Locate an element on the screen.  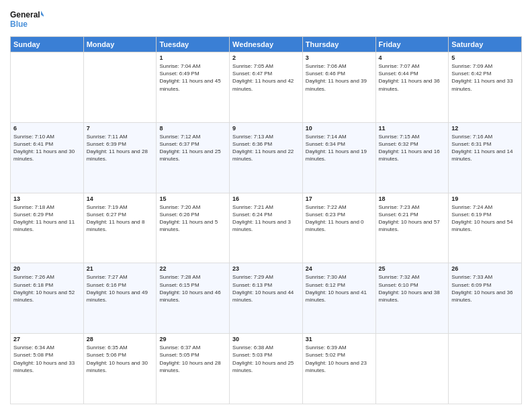
day-number: 6 is located at coordinates (47, 128).